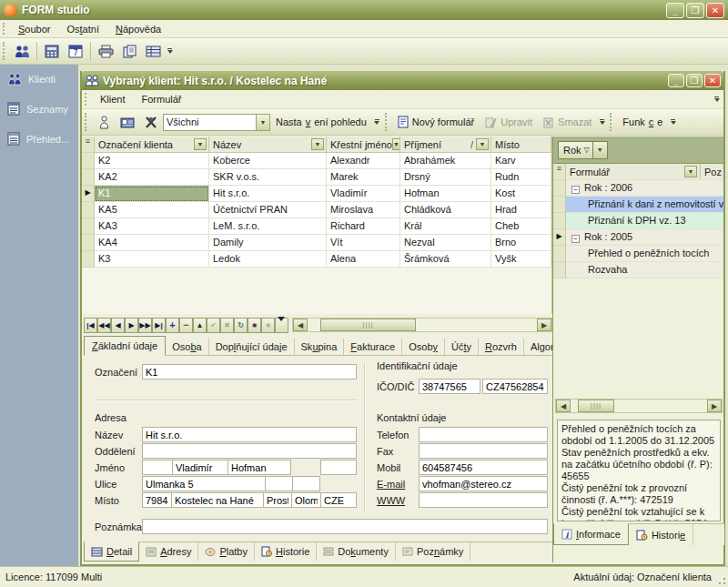 Image resolution: width=728 pixels, height=587 pixels. Describe the element at coordinates (592, 534) in the screenshot. I see `tab-informace: i Informace` at that location.